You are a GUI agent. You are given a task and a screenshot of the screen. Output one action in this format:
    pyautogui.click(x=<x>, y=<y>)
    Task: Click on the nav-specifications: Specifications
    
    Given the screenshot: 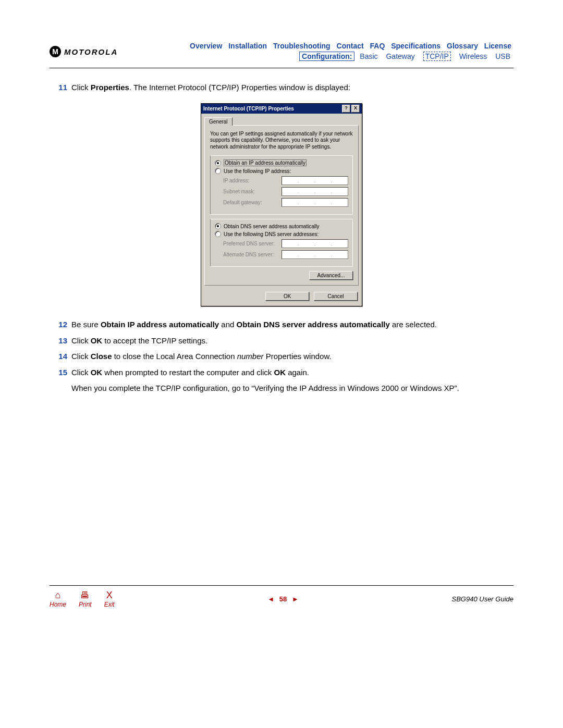 What is the action you would take?
    pyautogui.click(x=416, y=46)
    